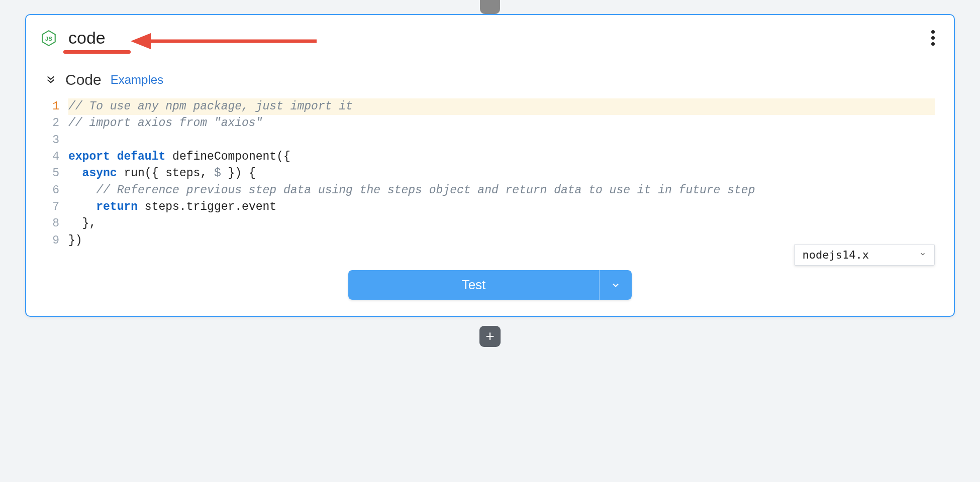 The height and width of the screenshot is (482, 980). I want to click on code-content, so click(502, 141).